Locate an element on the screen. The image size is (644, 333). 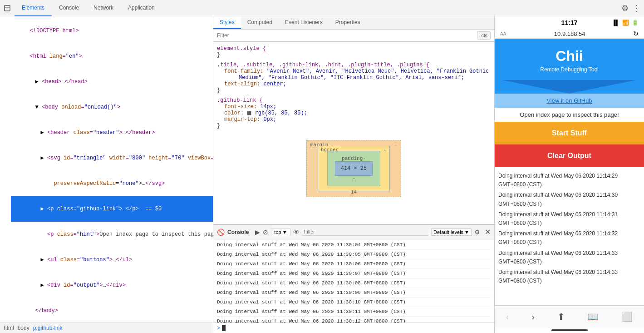
css-selector-github: .github-link { is located at coordinates (240, 100).